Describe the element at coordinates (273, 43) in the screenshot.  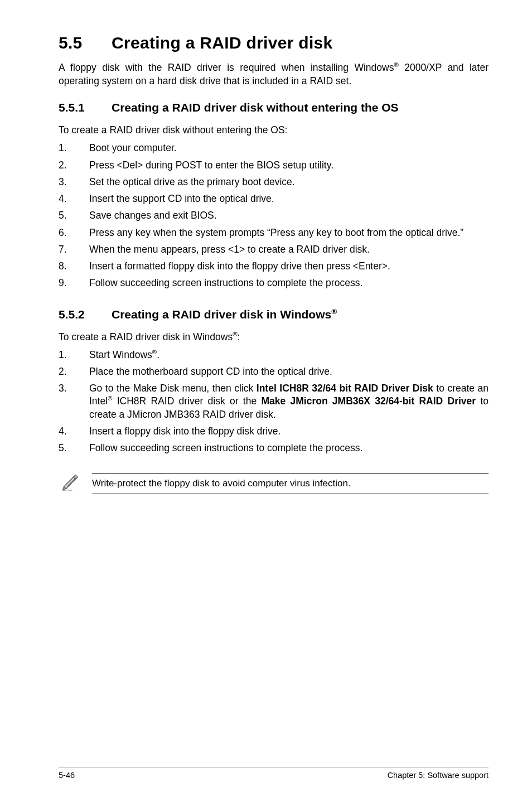
I see `page-heading: 5.5Creating a RAID driver disk` at that location.